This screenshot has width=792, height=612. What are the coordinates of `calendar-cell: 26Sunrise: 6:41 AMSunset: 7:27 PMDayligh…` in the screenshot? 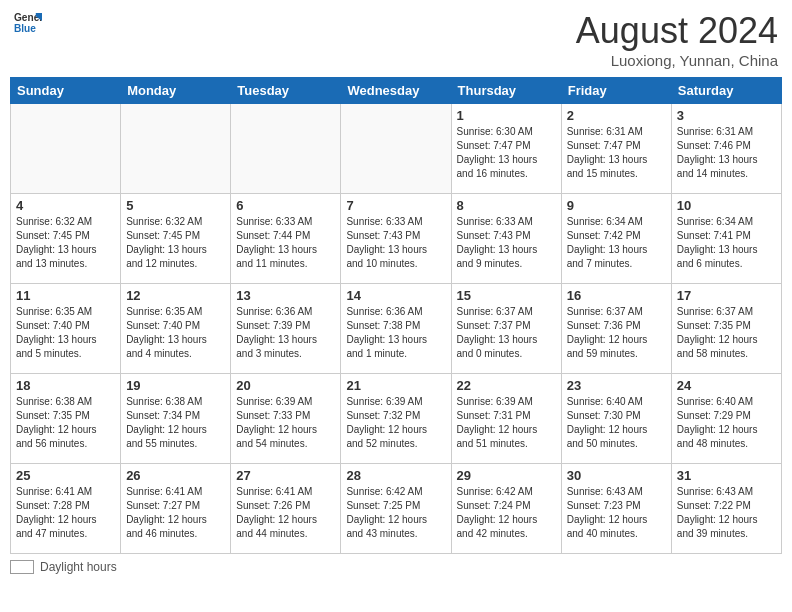 It's located at (176, 509).